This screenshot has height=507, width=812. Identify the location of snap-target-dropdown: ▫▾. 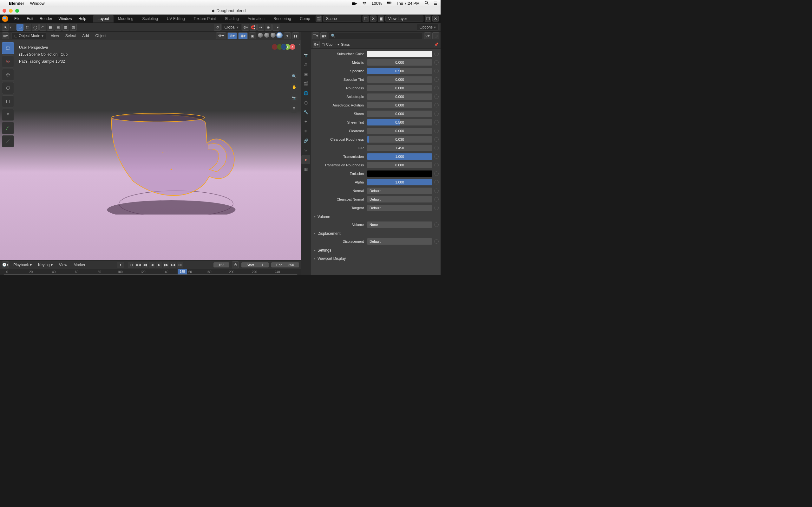
(261, 27).